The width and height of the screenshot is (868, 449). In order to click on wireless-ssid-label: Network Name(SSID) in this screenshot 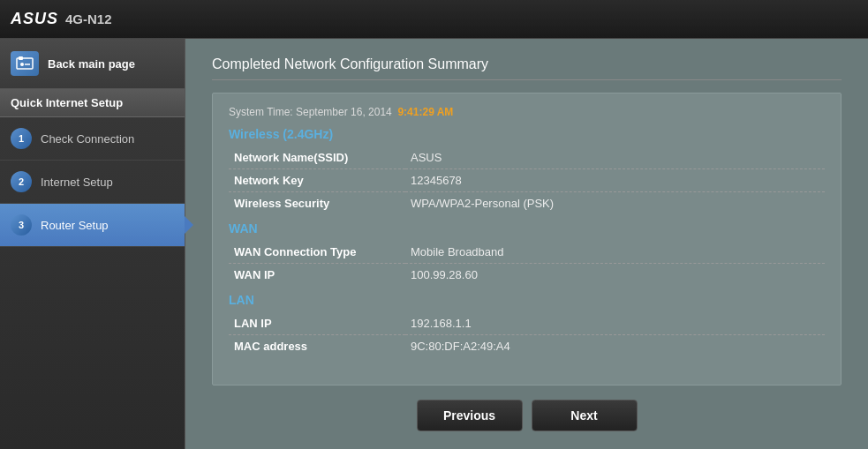, I will do `click(317, 158)`.